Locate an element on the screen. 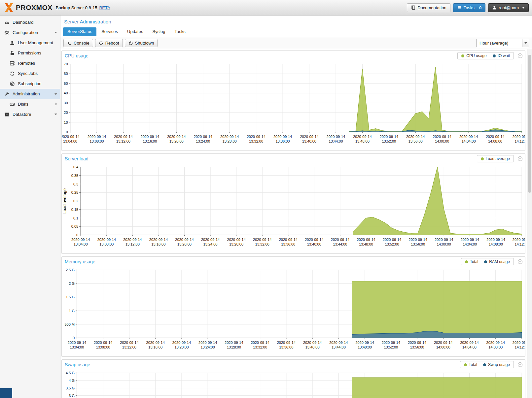 This screenshot has width=532, height=398. sidebar-item-sync-jobs: Sync Jobs is located at coordinates (30, 73).